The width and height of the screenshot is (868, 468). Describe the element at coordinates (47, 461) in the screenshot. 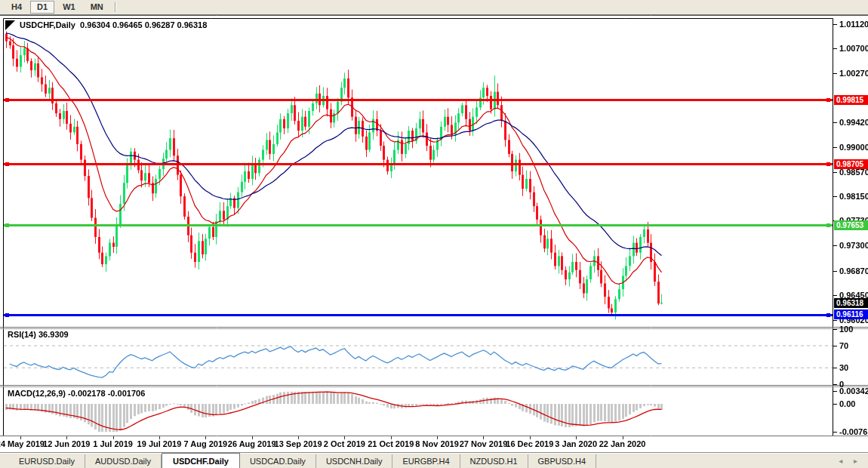

I see `chart-tab-eurusd-daily: EURUSD.Daily` at that location.